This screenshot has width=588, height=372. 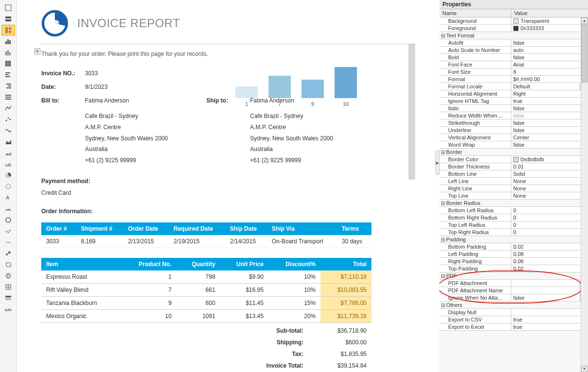 I want to click on prop-row: Bottom Right Radius0, so click(x=514, y=218).